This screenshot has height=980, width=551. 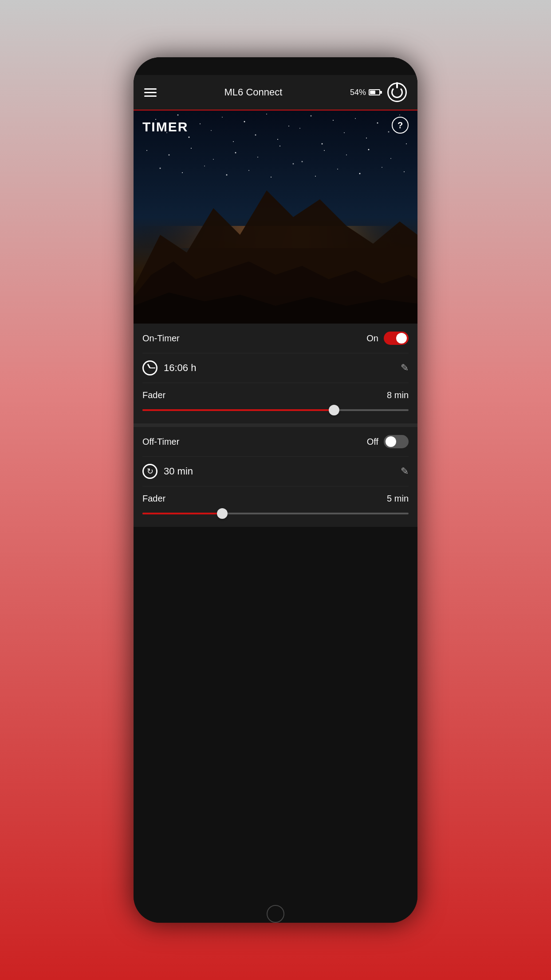 I want to click on off-timer-section: Off-Timer Off ↺ 30 min ✎ Fader 5 m, so click(x=276, y=477).